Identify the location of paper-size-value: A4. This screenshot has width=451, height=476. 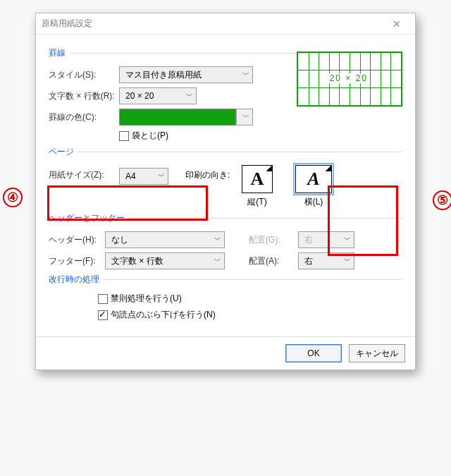
(131, 176).